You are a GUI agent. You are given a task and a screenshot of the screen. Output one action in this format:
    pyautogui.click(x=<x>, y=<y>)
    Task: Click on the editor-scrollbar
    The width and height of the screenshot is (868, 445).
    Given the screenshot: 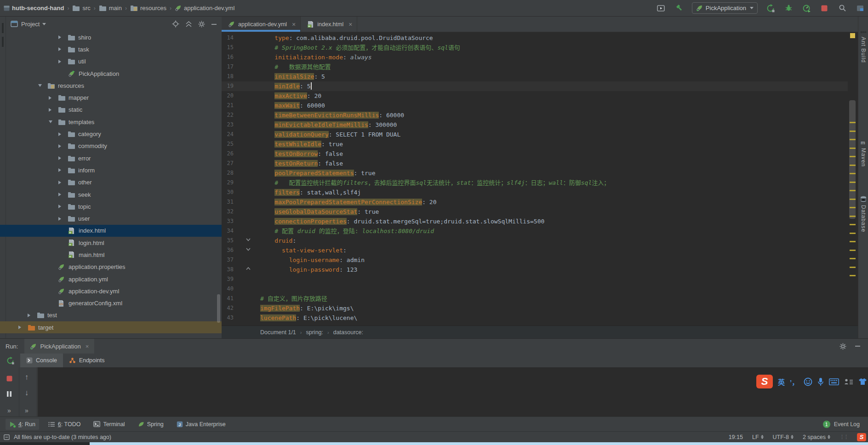 What is the action you would take?
    pyautogui.click(x=852, y=160)
    